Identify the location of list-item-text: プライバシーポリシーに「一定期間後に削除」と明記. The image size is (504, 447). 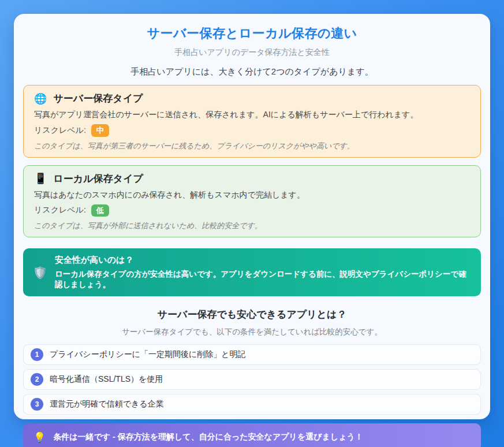
(148, 355).